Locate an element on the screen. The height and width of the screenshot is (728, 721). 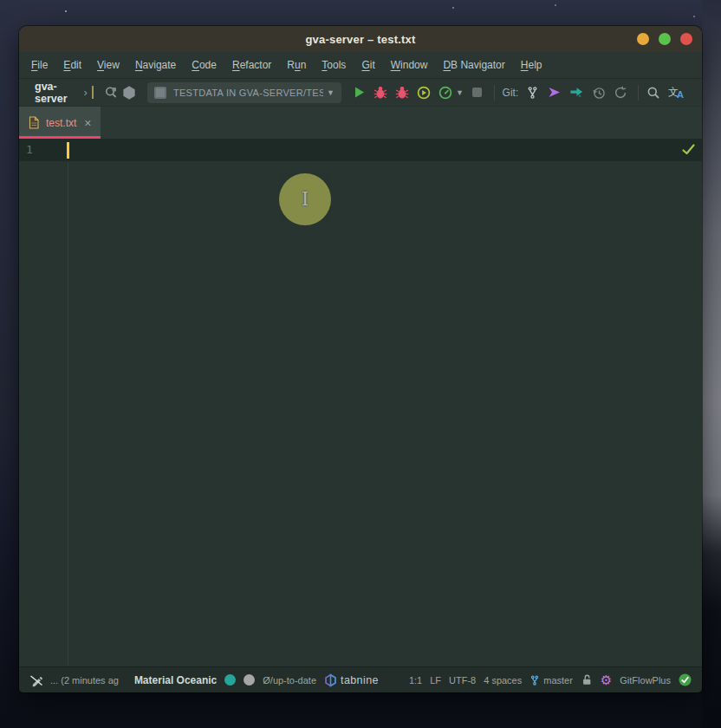
tab-label: test.txt is located at coordinates (61, 123).